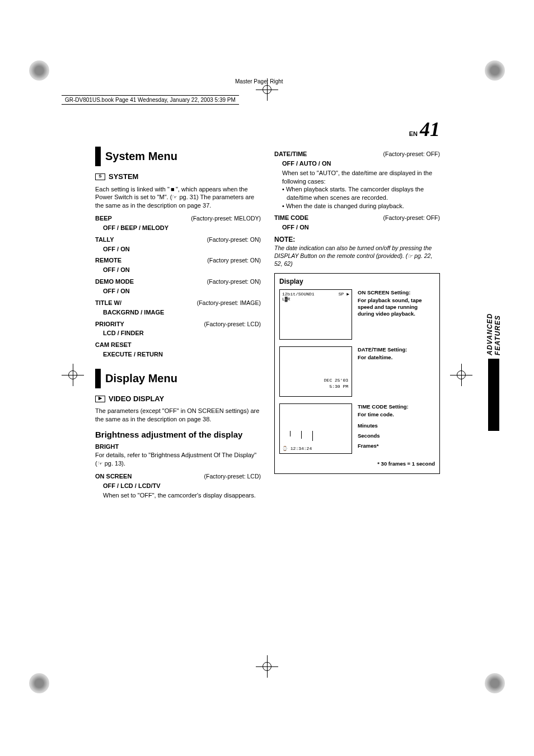 This screenshot has width=534, height=756. What do you see at coordinates (494, 369) in the screenshot?
I see `side-tab: ADVANCED FEATURES` at bounding box center [494, 369].